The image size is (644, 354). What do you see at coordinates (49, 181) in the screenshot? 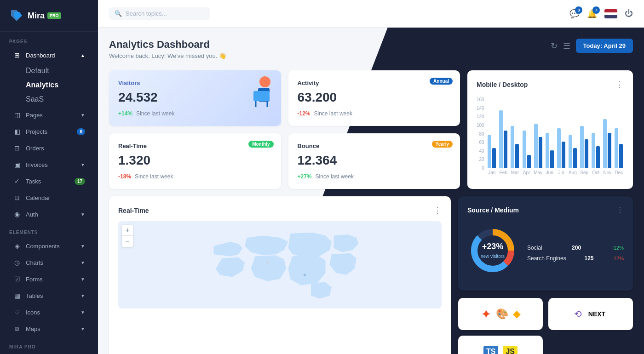
I see `sidebar-item-tasks: ✓ Tasks 17` at bounding box center [49, 181].